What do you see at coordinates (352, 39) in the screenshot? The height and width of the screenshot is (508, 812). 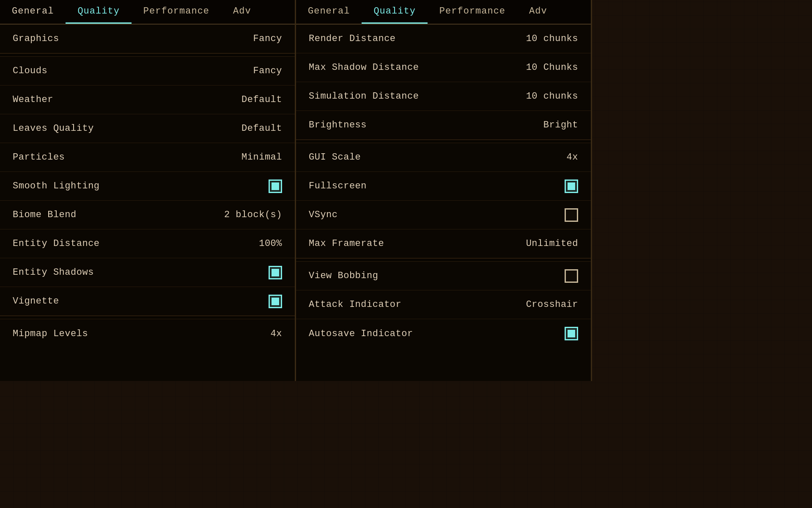 I see `setting-label-render-distance: Render Distance` at bounding box center [352, 39].